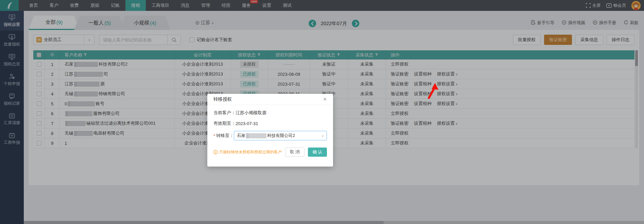 The width and height of the screenshot is (644, 224). I want to click on transfer-to-label: 转移至：, so click(225, 136).